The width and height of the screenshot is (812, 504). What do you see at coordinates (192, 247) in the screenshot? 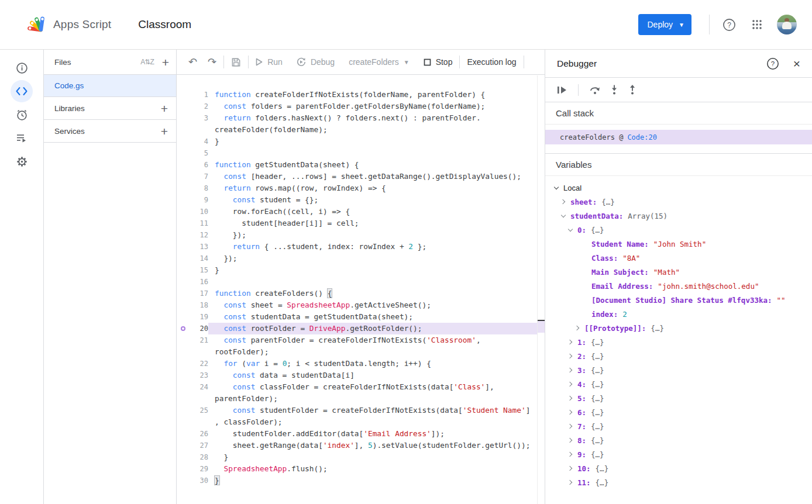
I see `line-gutter: 13` at bounding box center [192, 247].